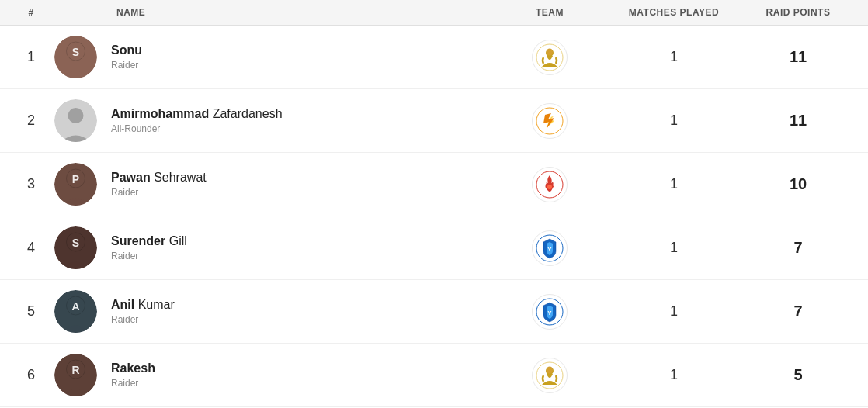 The width and height of the screenshot is (868, 408). What do you see at coordinates (143, 312) in the screenshot?
I see `player-info: Anil Kumar Raider` at bounding box center [143, 312].